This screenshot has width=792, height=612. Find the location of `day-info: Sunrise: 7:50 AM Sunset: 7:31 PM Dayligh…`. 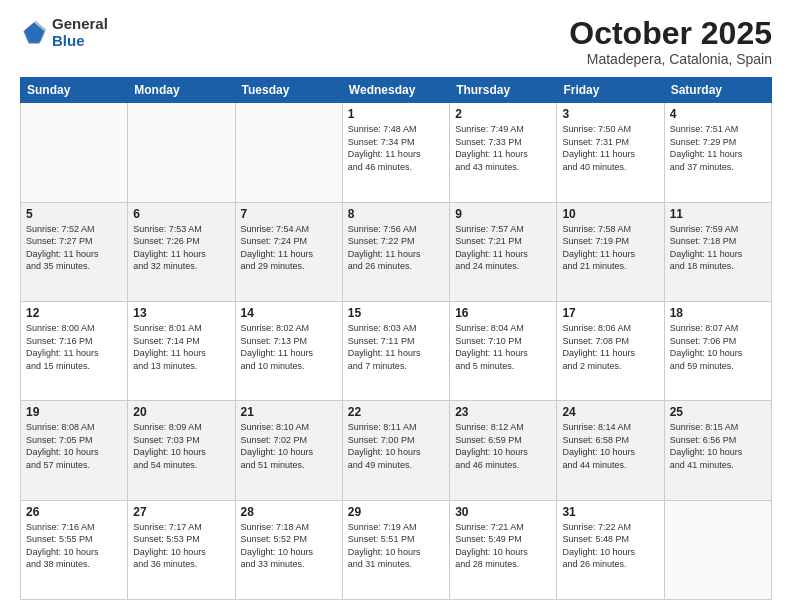

day-info: Sunrise: 7:50 AM Sunset: 7:31 PM Dayligh… is located at coordinates (610, 148).